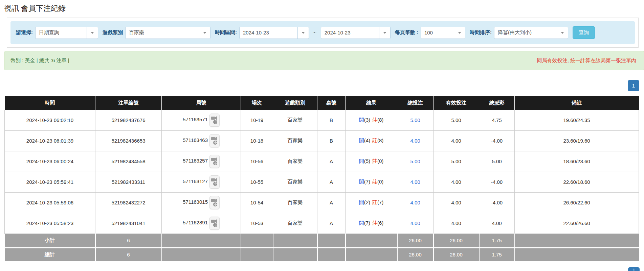  Describe the element at coordinates (324, 61) in the screenshot. I see `summary-bar: 幣別 : 美金 | 總共 :6 注單 | 同局有效投注, 統一計算在該局第一張注…` at that location.